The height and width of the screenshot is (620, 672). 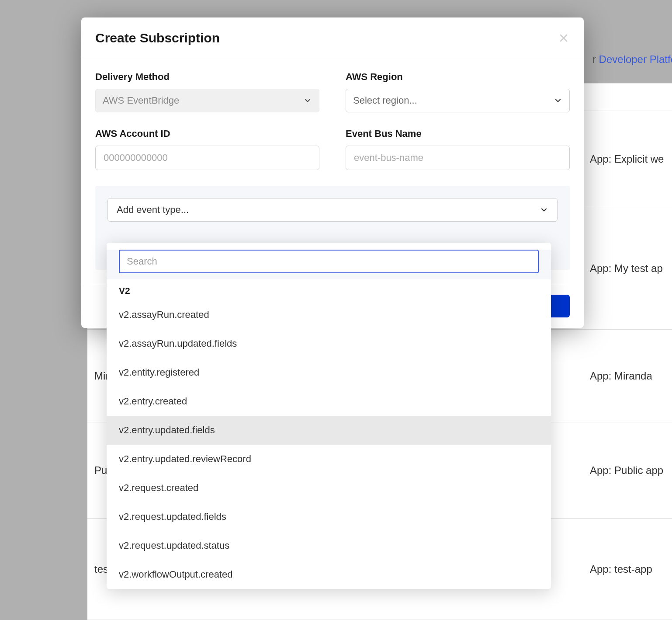 What do you see at coordinates (458, 77) in the screenshot?
I see `aws-region-label: AWS Region` at bounding box center [458, 77].